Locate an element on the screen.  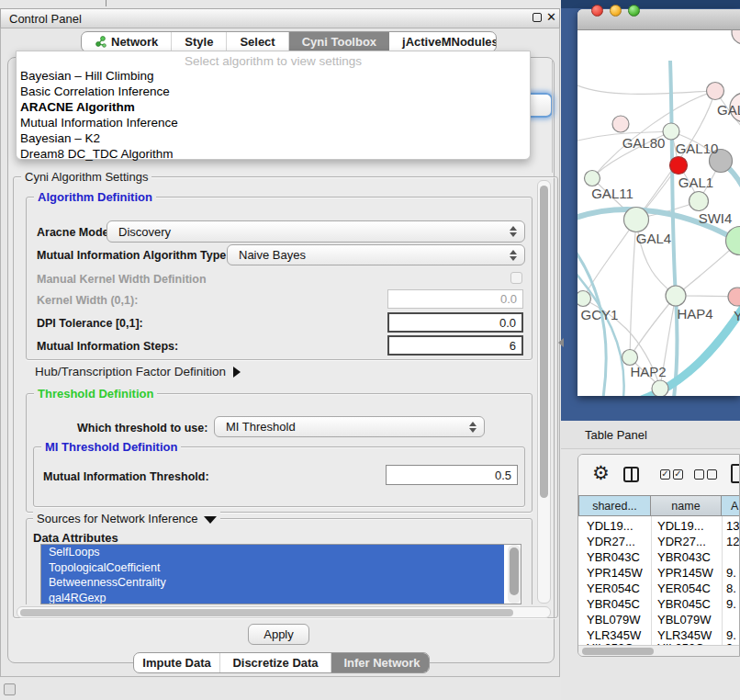
which-threshold-select: MI Threshold is located at coordinates (349, 426).